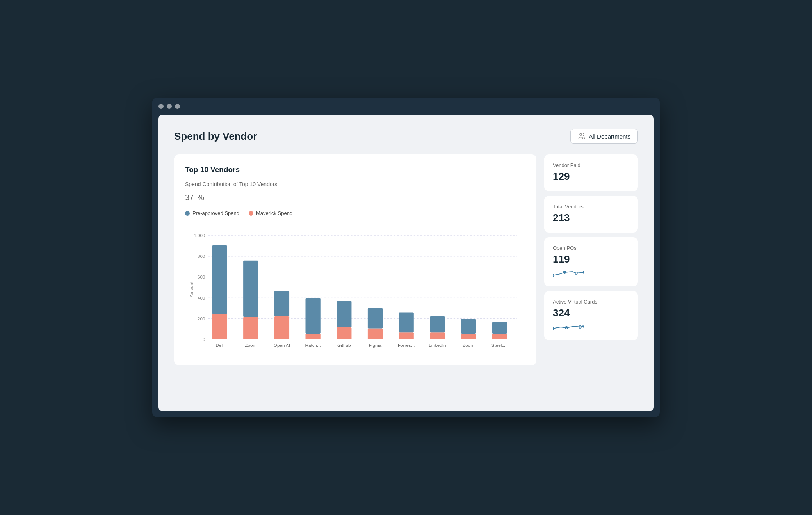 This screenshot has width=812, height=515. I want to click on open-pos-sparkline, so click(591, 274).